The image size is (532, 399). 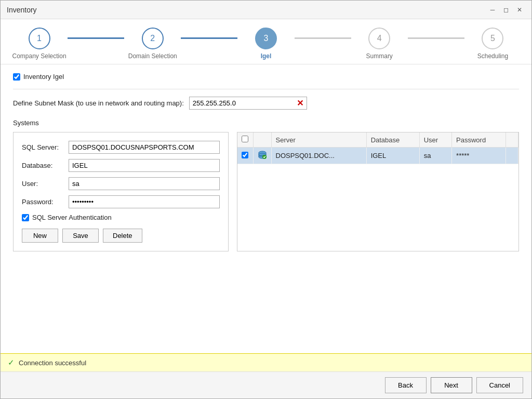 I want to click on sql-server-row: SQL Server:, so click(x=121, y=148).